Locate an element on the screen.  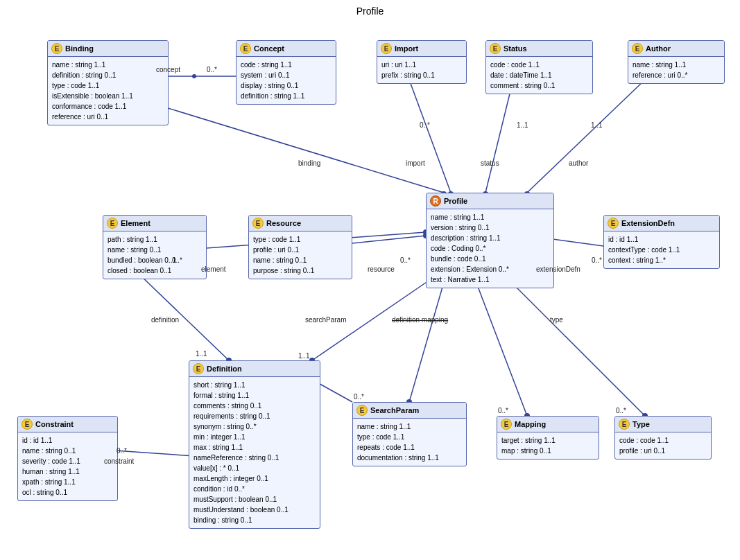
binding-title: Binding is located at coordinates (79, 49).